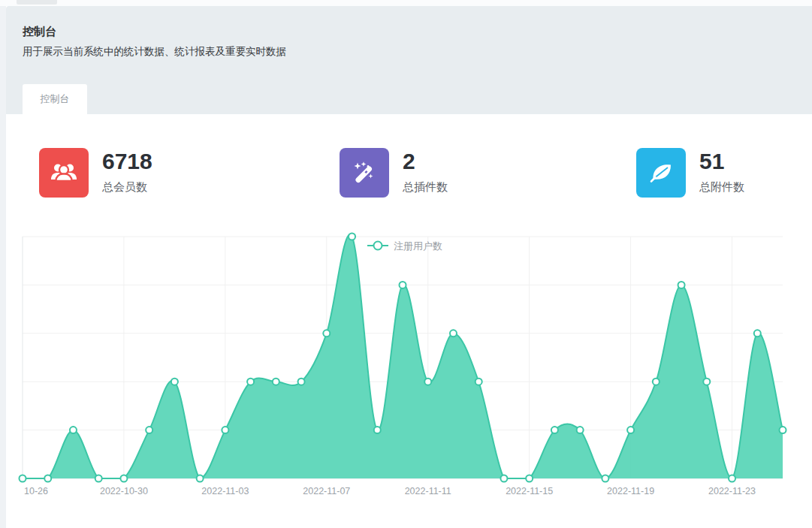  I want to click on page-subtitle: 用于展示当前系统中的统计数据、统计报表及重要实时数据, so click(155, 52).